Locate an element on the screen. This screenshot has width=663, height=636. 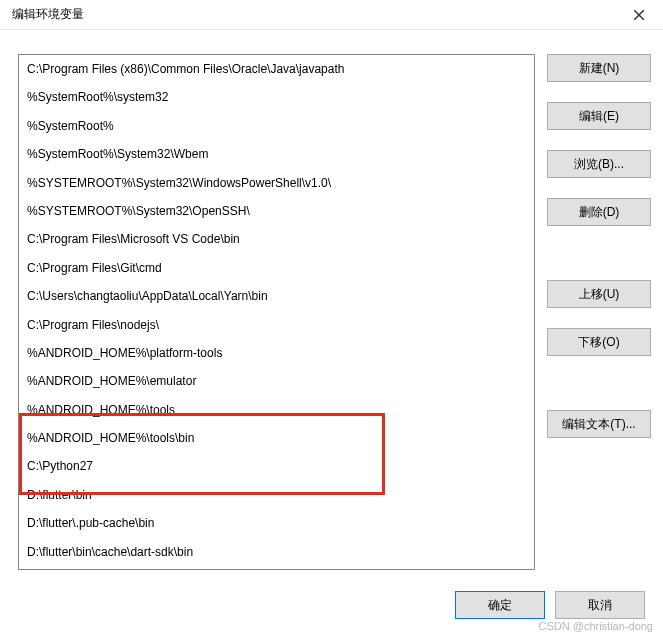
ok-button: 确定 is located at coordinates (500, 605).